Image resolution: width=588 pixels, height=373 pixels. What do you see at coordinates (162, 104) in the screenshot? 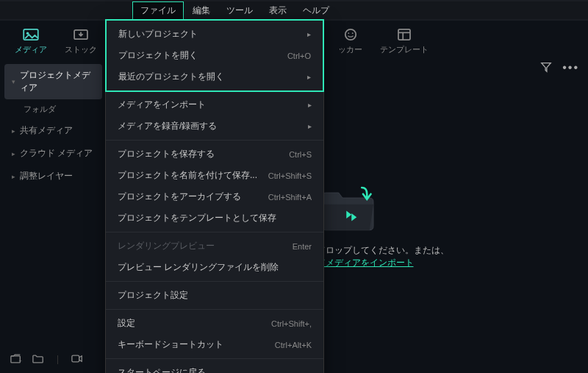
I see `menu-item-label: メディアをインポート` at bounding box center [162, 104].